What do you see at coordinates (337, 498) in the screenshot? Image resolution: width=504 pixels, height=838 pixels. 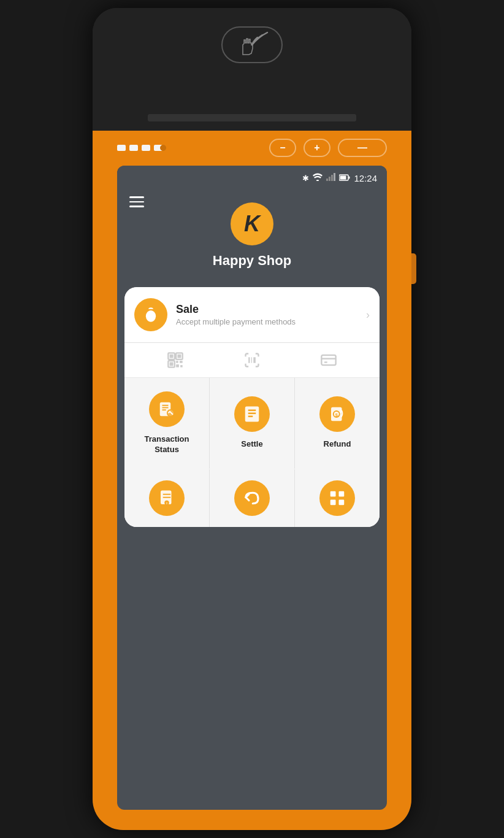 I see `grid-apps-icon` at bounding box center [337, 498].